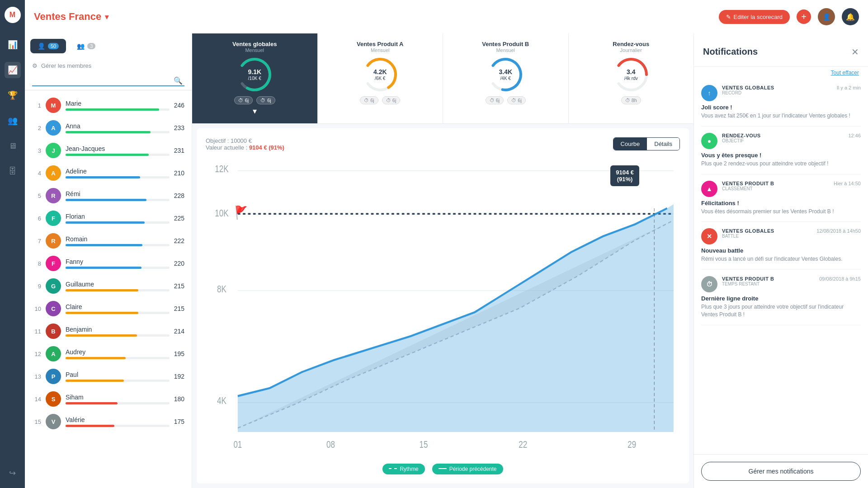 The image size is (868, 488). I want to click on member-info: Valérie, so click(118, 422).